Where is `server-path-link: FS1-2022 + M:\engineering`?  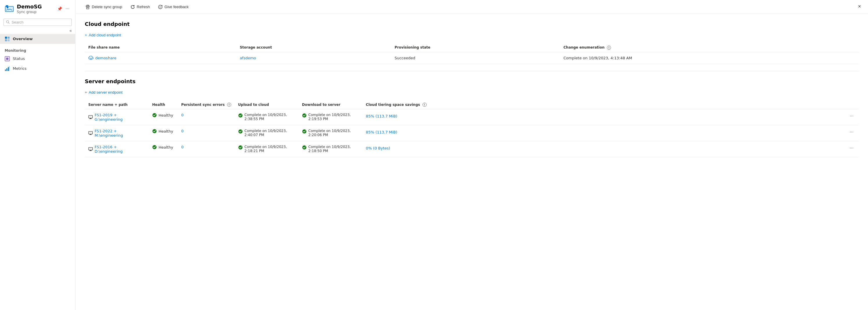
server-path-link: FS1-2022 + M:\engineering is located at coordinates (117, 133).